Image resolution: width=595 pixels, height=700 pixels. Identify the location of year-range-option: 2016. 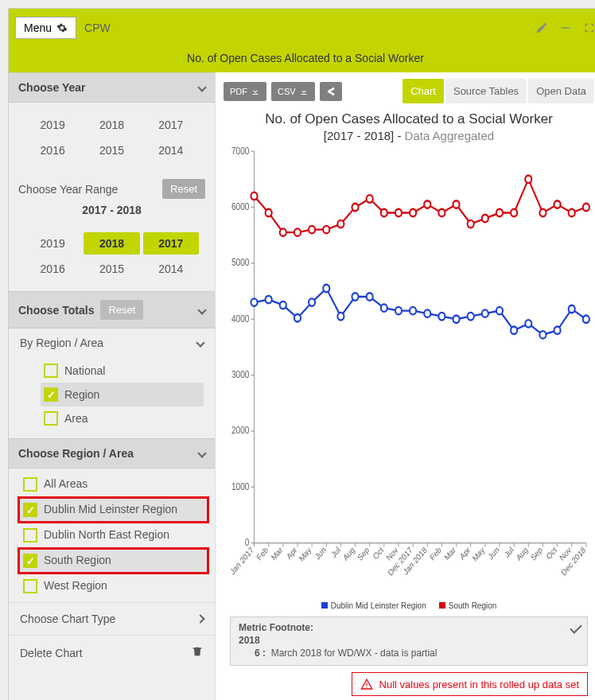
(52, 269).